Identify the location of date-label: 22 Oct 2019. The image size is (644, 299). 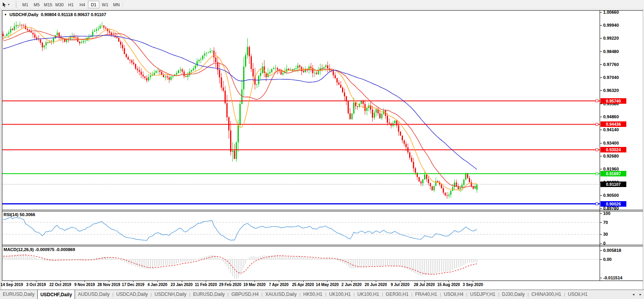
(60, 284).